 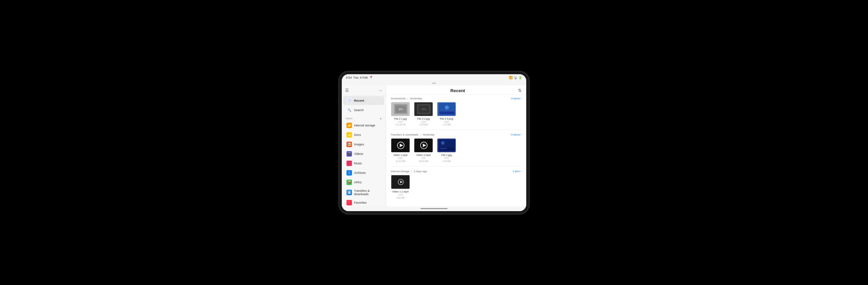 What do you see at coordinates (423, 155) in the screenshot?
I see `file-name: Video 2.mp4` at bounding box center [423, 155].